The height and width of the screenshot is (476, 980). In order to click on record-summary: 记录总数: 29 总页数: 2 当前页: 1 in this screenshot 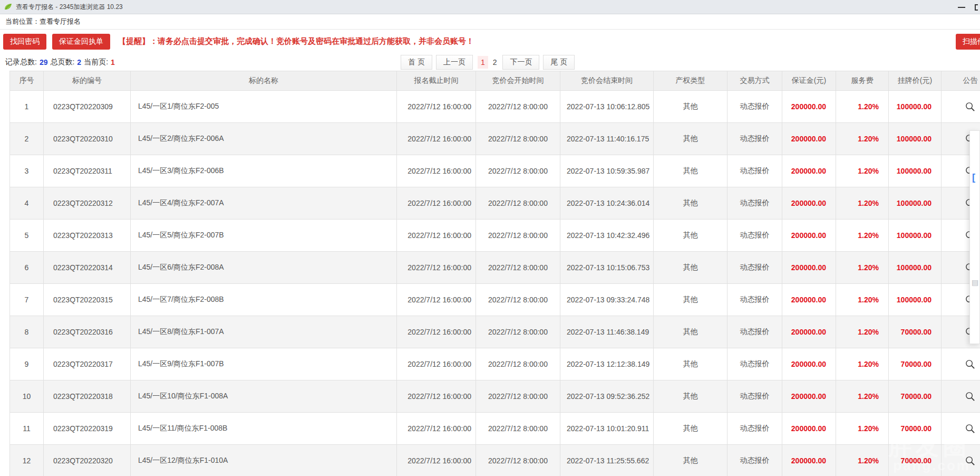, I will do `click(60, 62)`.